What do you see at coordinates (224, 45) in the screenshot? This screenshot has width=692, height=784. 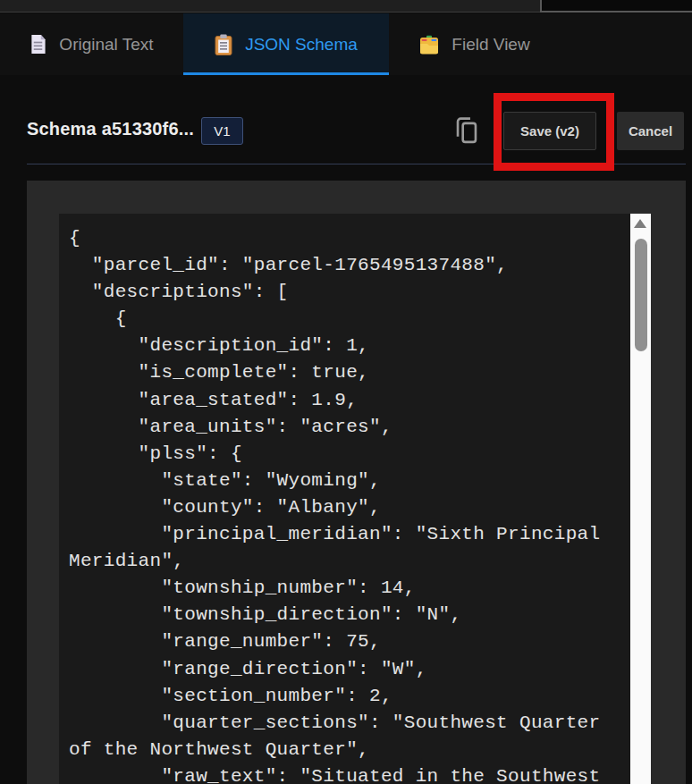 I see `clipboard-icon` at bounding box center [224, 45].